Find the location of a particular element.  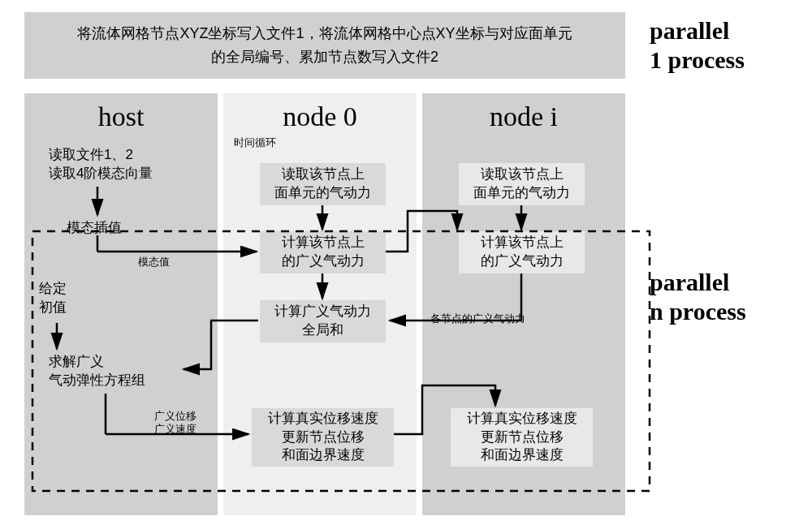

label-gen-aero-nodes: 各节点的广义气动力 is located at coordinates (477, 319).